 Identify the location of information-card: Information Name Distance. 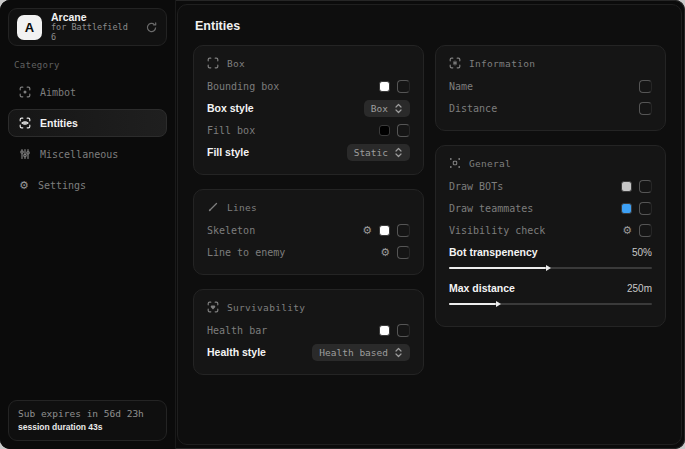
(550, 88).